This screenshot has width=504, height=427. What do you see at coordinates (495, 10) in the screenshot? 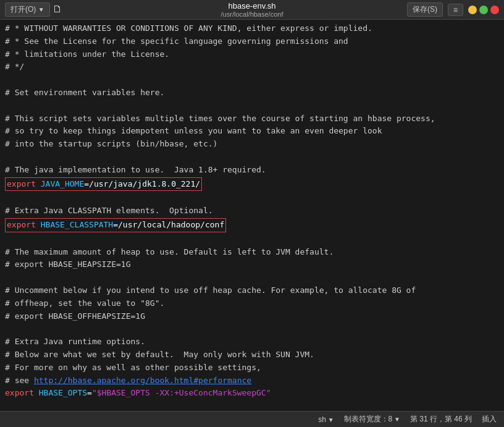
I see `close-button` at bounding box center [495, 10].